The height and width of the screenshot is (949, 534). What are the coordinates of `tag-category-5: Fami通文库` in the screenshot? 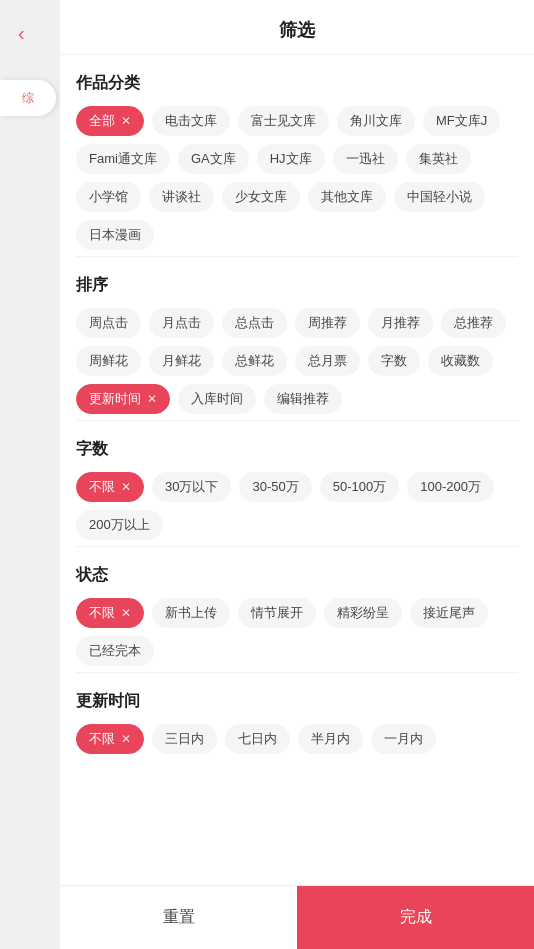 It's located at (123, 159).